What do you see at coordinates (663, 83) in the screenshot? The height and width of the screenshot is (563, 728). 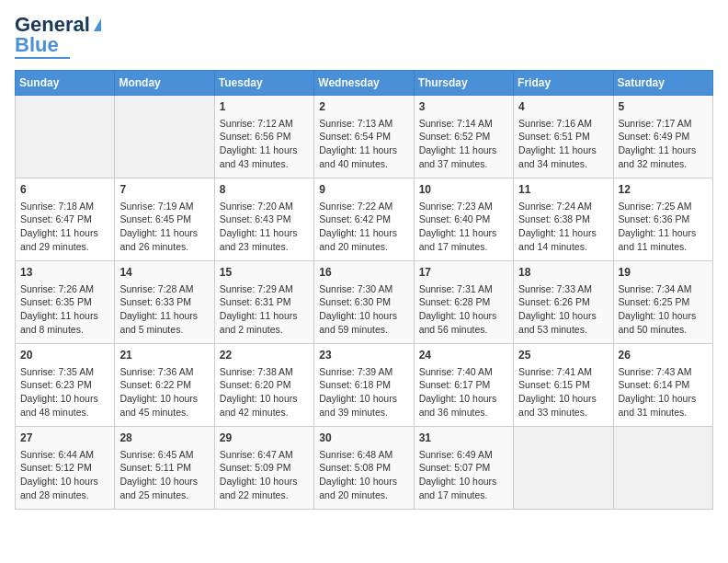 I see `calendar-header-saturday: Saturday` at bounding box center [663, 83].